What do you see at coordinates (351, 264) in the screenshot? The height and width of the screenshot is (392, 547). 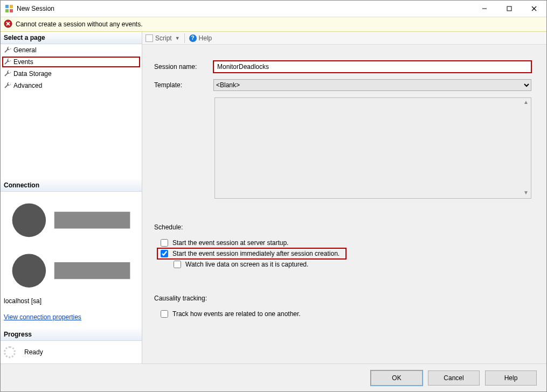 I see `cb-watch-live-row: Watch live data on screen as it is captu…` at bounding box center [351, 264].